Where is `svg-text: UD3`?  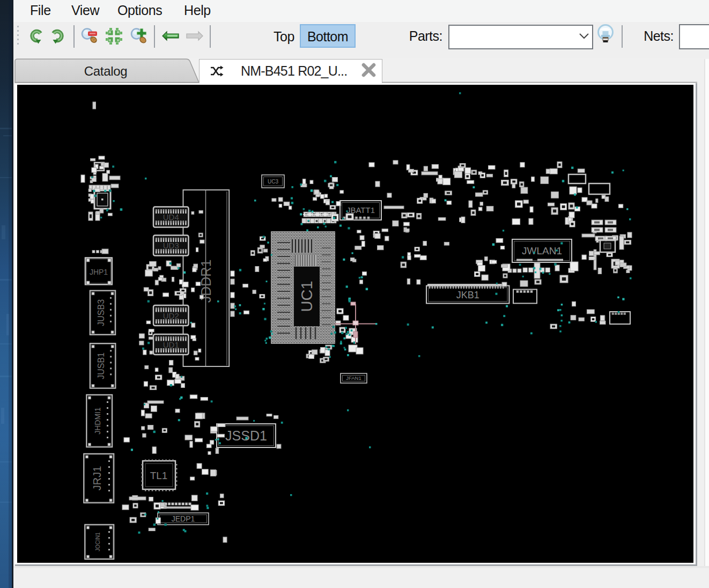 svg-text: UD3 is located at coordinates (171, 246).